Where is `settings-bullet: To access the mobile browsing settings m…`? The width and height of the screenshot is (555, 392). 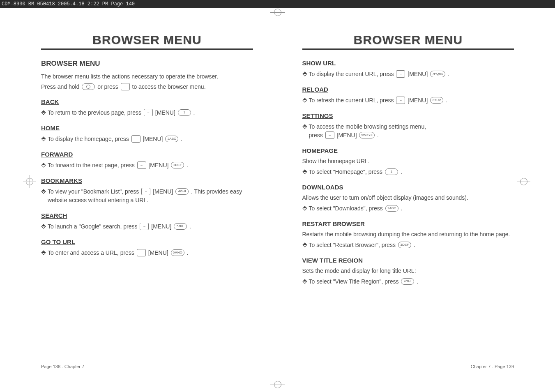
settings-bullet: To access the mobile browsing settings m… is located at coordinates (409, 131).